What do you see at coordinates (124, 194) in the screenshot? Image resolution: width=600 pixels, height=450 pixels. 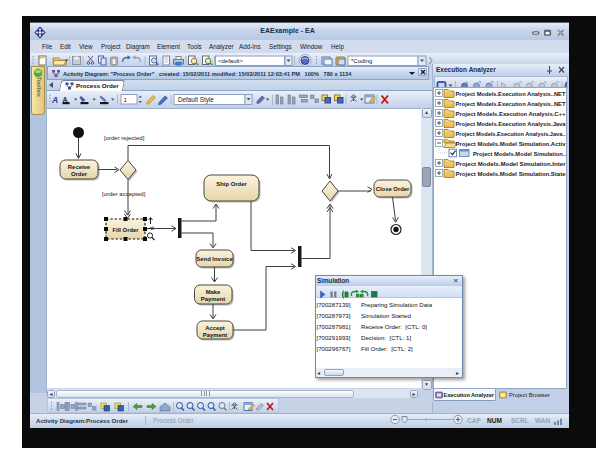 I see `svg-text: [order accepted]` at bounding box center [124, 194].